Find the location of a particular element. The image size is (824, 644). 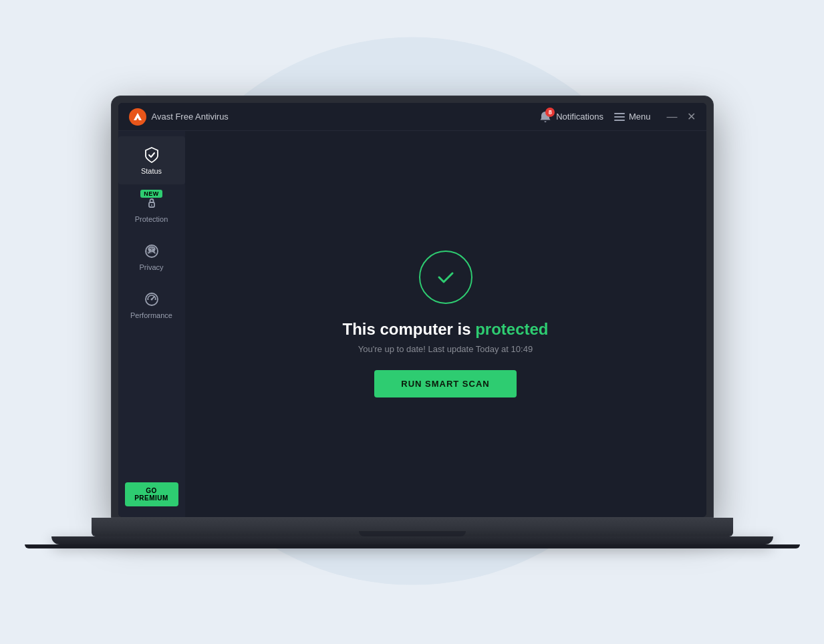

avast-logo-icon is located at coordinates (138, 117).